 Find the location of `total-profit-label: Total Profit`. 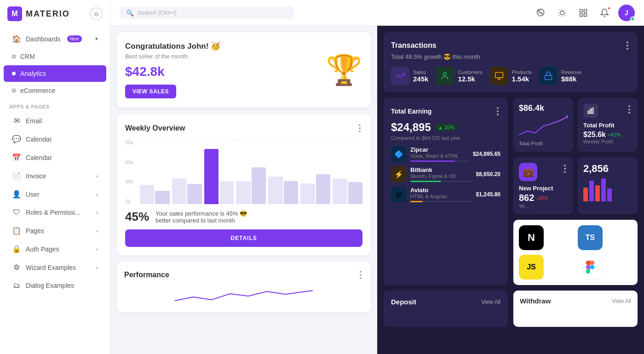

total-profit-label: Total Profit is located at coordinates (543, 143).